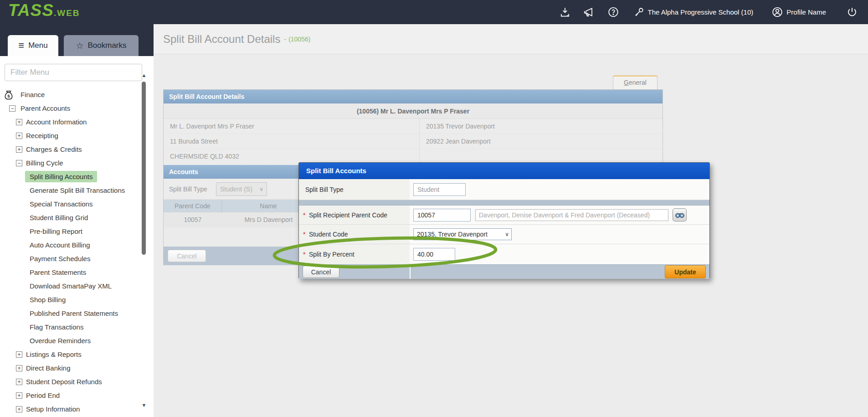 This screenshot has height=417, width=868. Describe the element at coordinates (777, 12) in the screenshot. I see `profile-avatar-icon` at that location.